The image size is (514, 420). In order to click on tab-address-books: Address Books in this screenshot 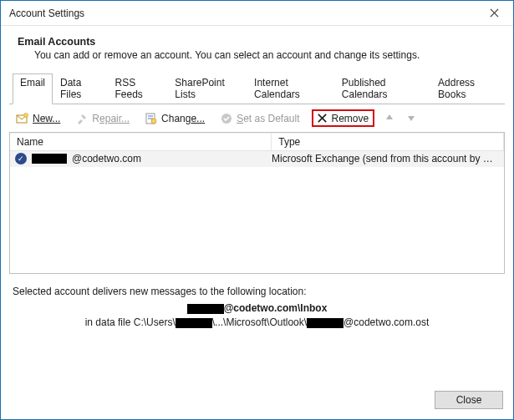, I will do `click(468, 89)`.